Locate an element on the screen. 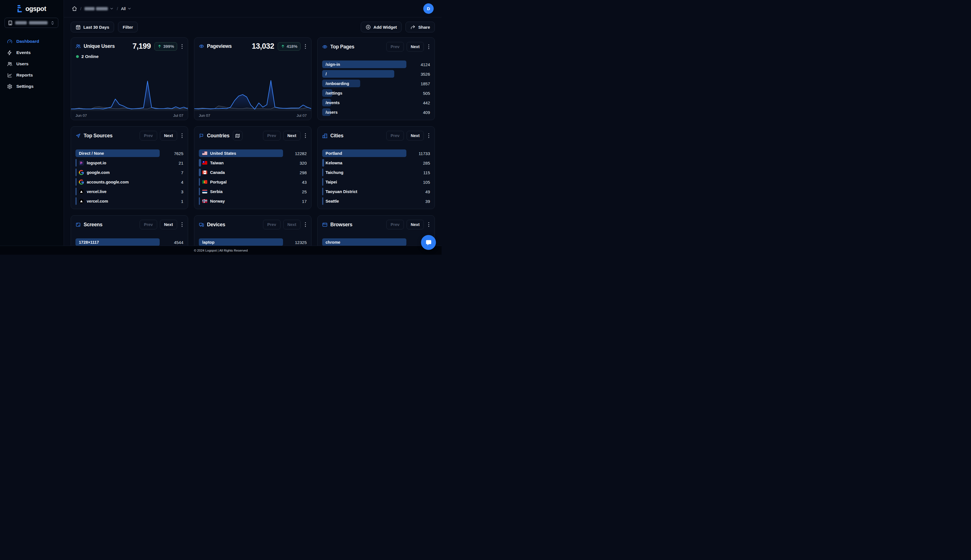 The image size is (971, 560). list-item: Seattle 39 is located at coordinates (376, 201).